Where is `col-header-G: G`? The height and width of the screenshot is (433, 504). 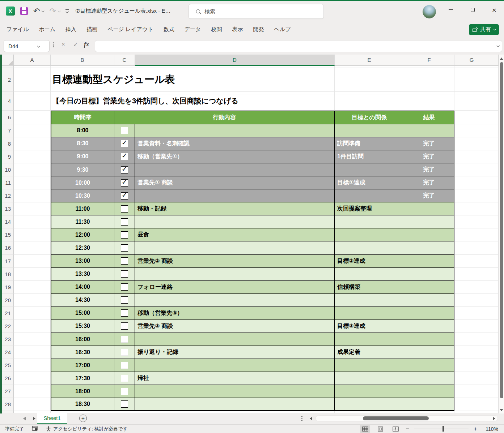 col-header-G: G is located at coordinates (472, 60).